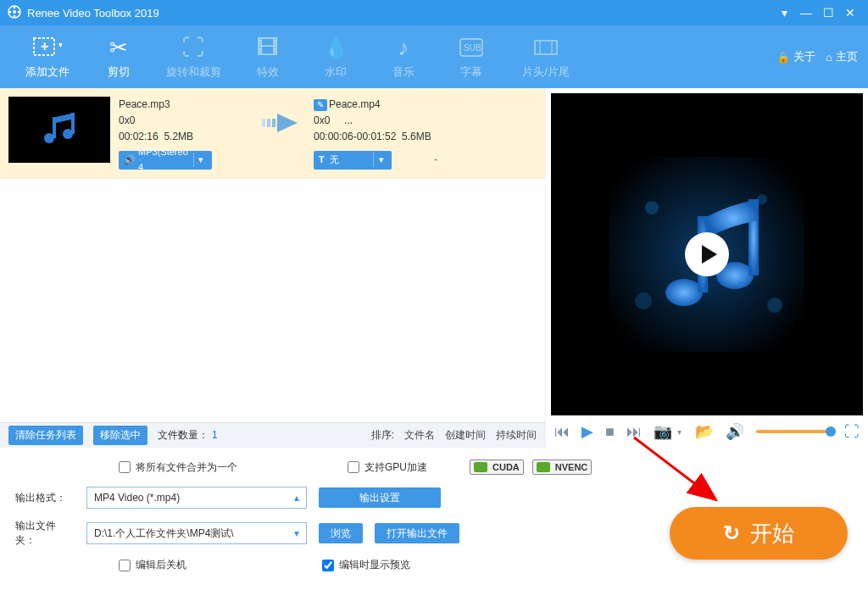 The image size is (868, 596). I want to click on subtitle-dropdown: T 无▾, so click(353, 160).